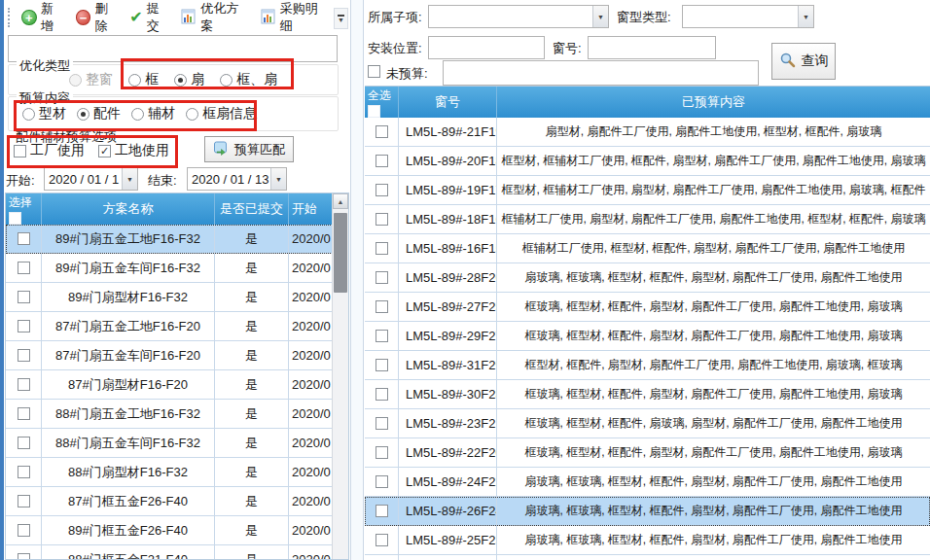 The image size is (930, 560). Describe the element at coordinates (252, 209) in the screenshot. I see `submitted-column-header: 是否已提交` at that location.